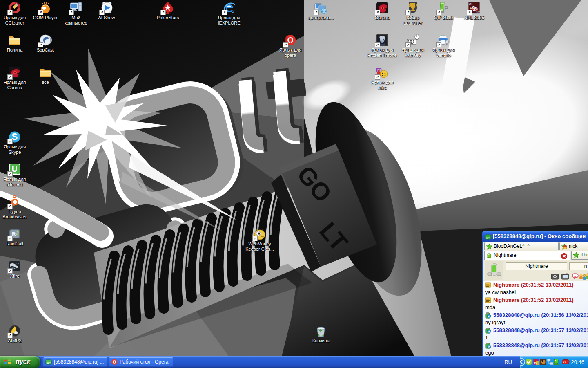  I want to click on svg-text: P, so click(446, 8).